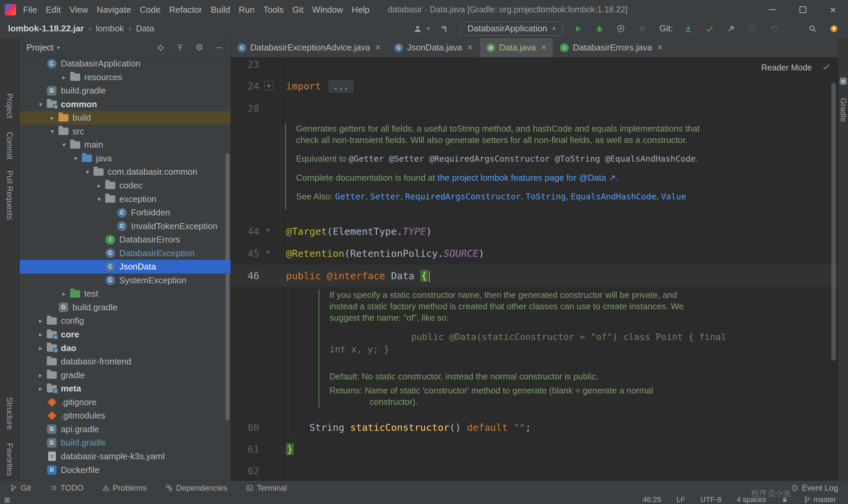 The height and width of the screenshot is (504, 848). What do you see at coordinates (125, 226) in the screenshot?
I see `tree-item-invalidtokenexception: CInvalidTokenException` at bounding box center [125, 226].